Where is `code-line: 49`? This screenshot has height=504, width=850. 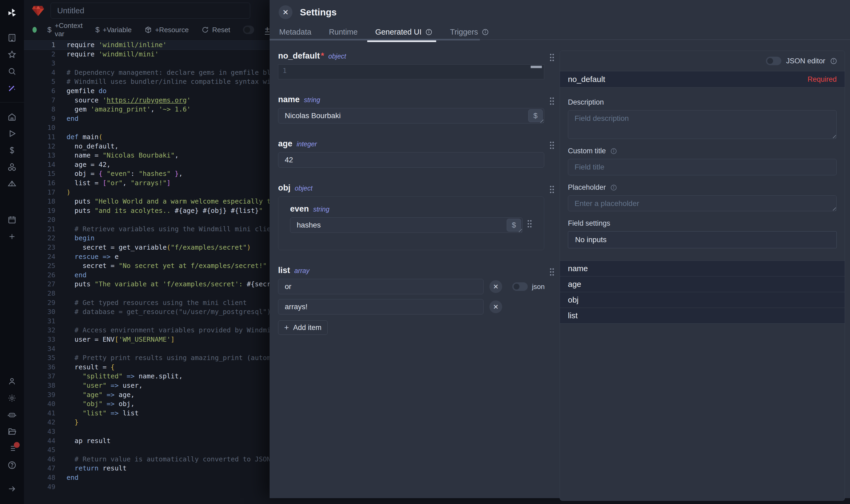 code-line: 49 is located at coordinates (147, 487).